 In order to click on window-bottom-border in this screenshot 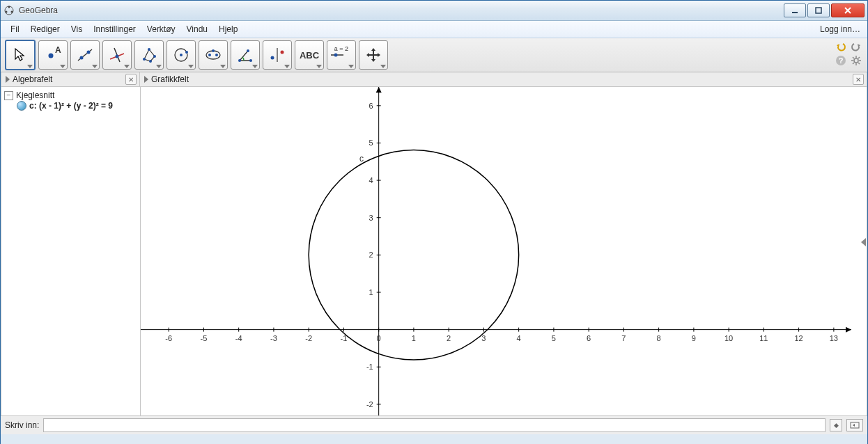, I will do `click(434, 439)`.